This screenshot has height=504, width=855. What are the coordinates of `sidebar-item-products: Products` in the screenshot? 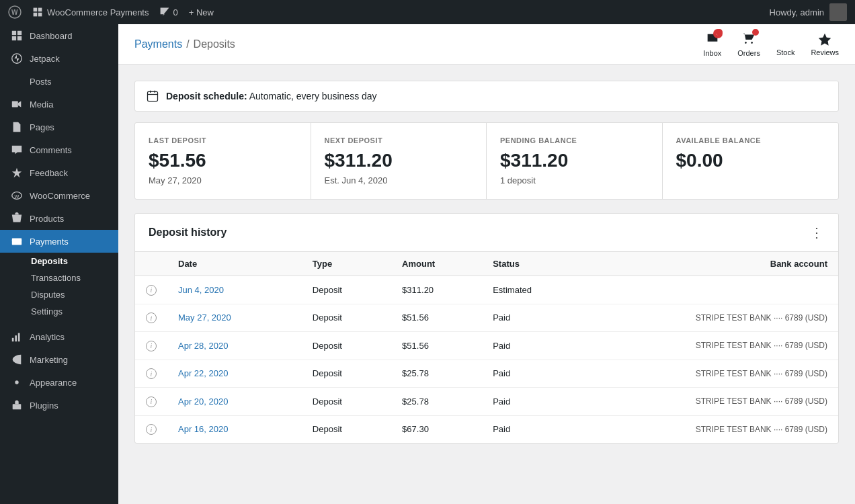 It's located at (59, 218).